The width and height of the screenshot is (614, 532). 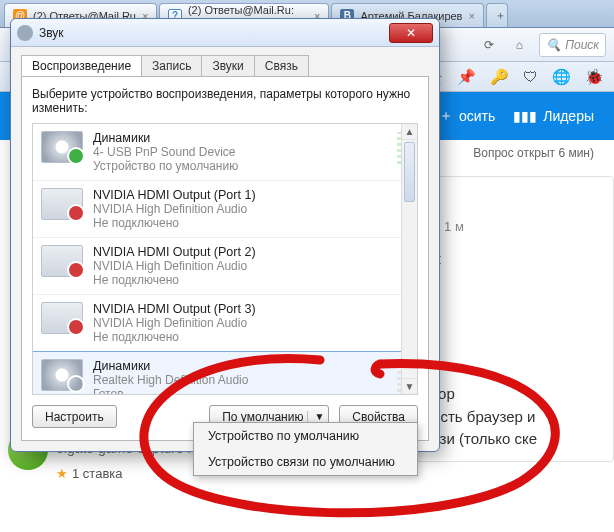 What do you see at coordinates (554, 45) in the screenshot?
I see `search-icon: 🔍` at bounding box center [554, 45].